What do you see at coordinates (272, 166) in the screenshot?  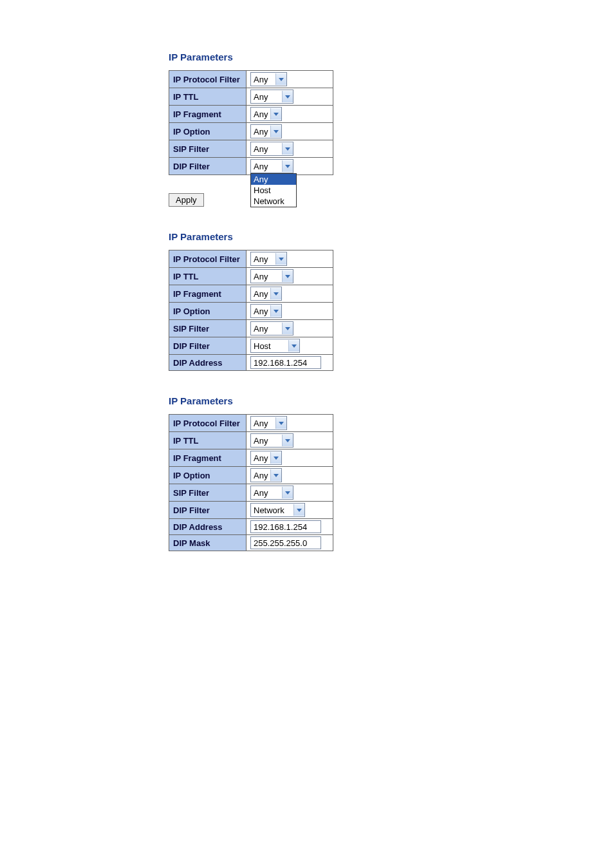 I see `dip-filter-select: Any` at bounding box center [272, 166].